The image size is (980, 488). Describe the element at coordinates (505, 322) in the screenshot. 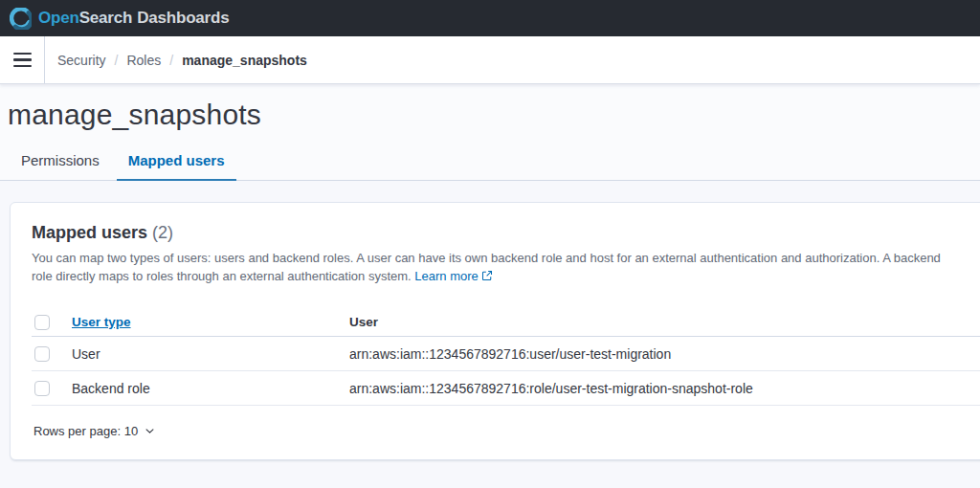

I see `table-header-row: User type User` at that location.